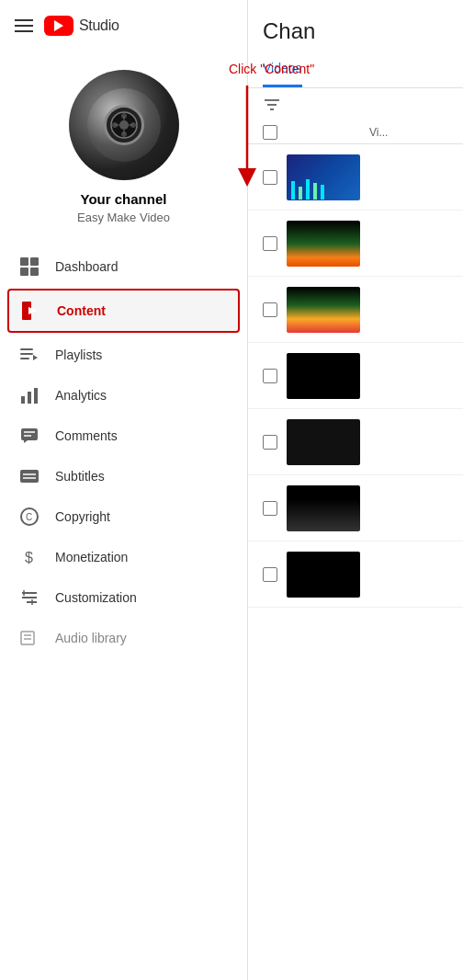 The image size is (463, 980). I want to click on content-icon, so click(31, 311).